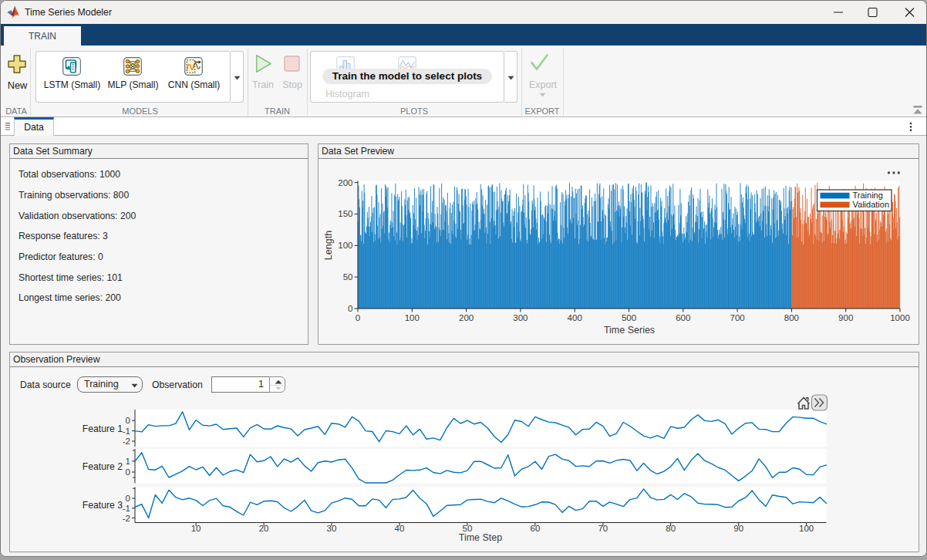 The image size is (927, 560). What do you see at coordinates (737, 318) in the screenshot?
I see `svg-text: 700` at bounding box center [737, 318].